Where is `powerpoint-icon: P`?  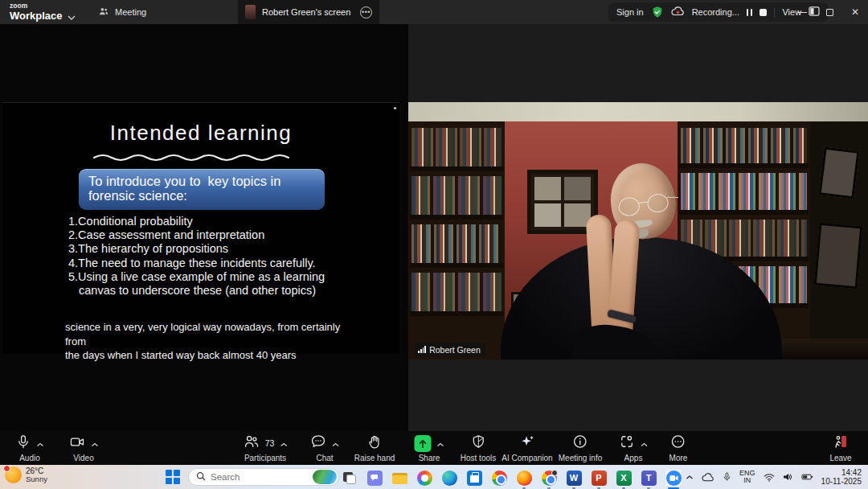
powerpoint-icon: P is located at coordinates (600, 478).